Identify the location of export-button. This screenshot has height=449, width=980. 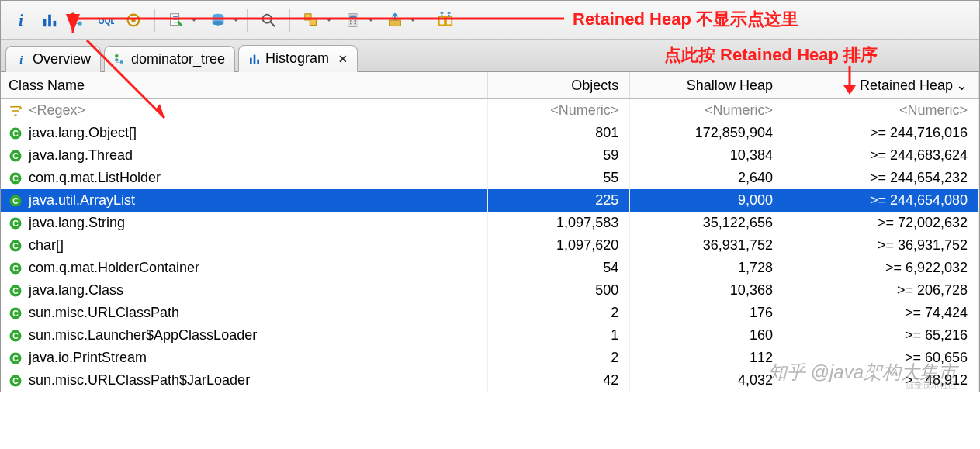
(395, 20).